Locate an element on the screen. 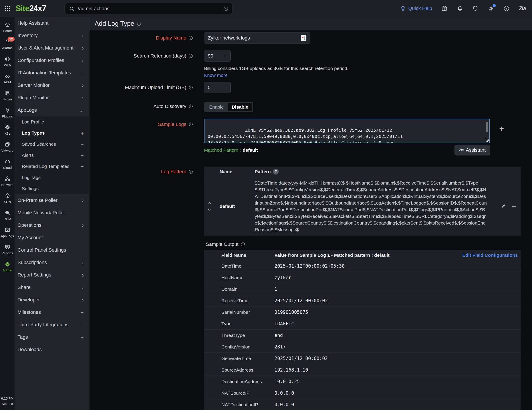 The width and height of the screenshot is (532, 410). sidebar-item: Tags + is located at coordinates (52, 337).